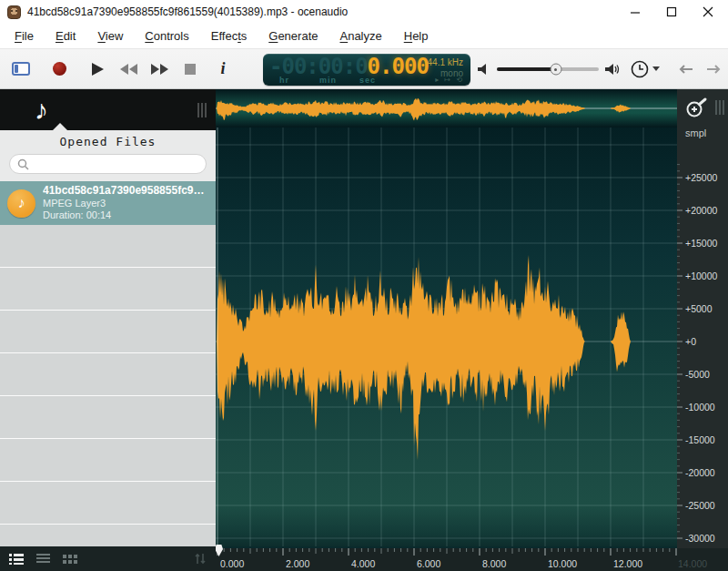 The image size is (728, 571). What do you see at coordinates (125, 191) in the screenshot?
I see `file-name: 41bcd58c91a7390e958855fc9f861559(4015389…` at bounding box center [125, 191].